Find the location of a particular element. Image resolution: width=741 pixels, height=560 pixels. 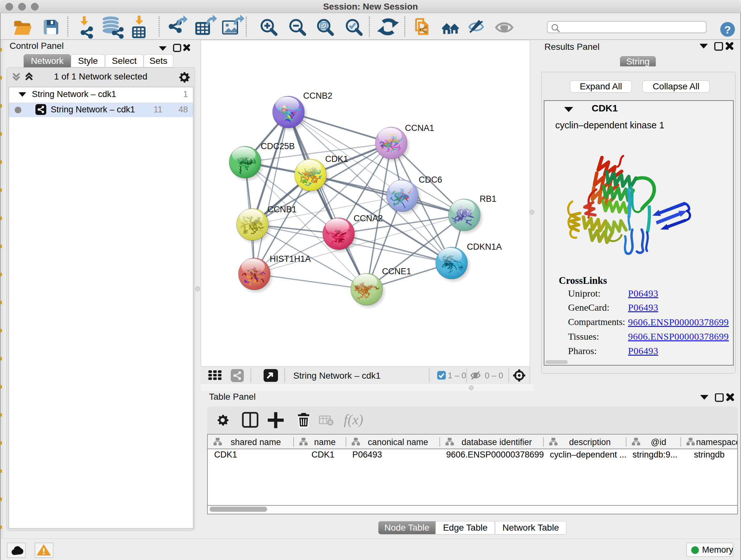

svg-text: String Network – cdk1 is located at coordinates (337, 376).